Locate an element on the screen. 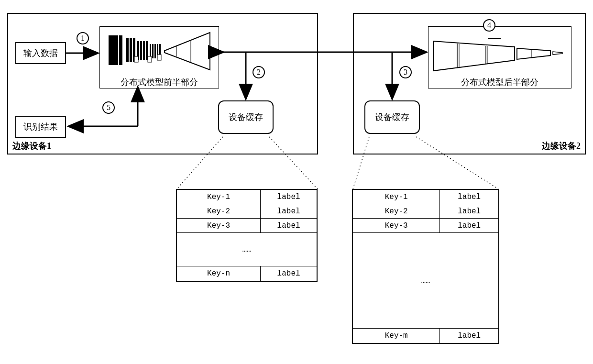  result-label: 识别结果 is located at coordinates (41, 127).